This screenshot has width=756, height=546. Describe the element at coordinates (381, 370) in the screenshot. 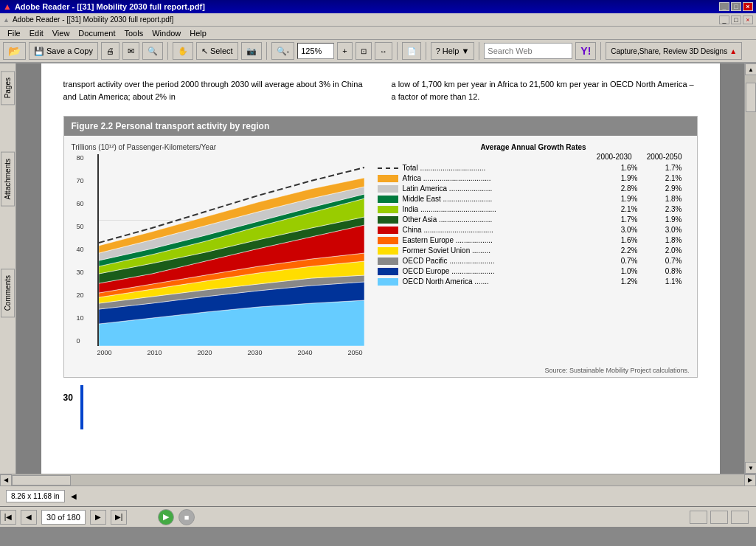

I see `source-text: Source: Sustainable Mobility Project cal…` at that location.